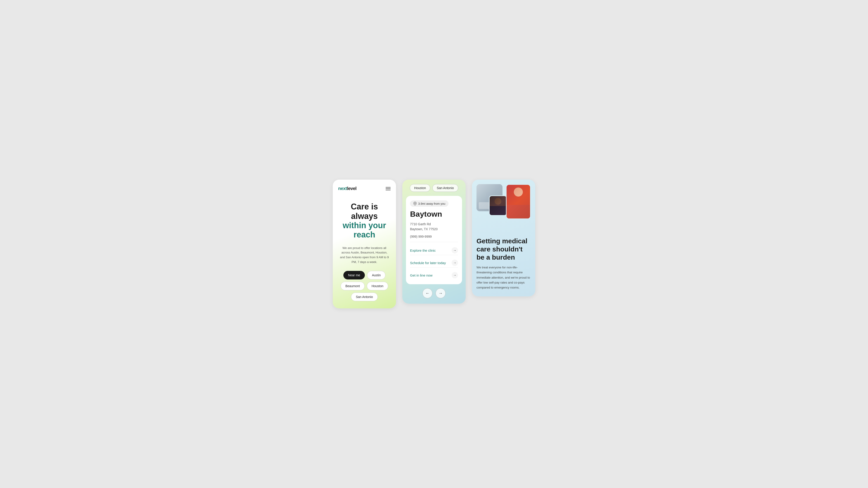 Image resolution: width=868 pixels, height=488 pixels. I want to click on location-name: Baytown, so click(434, 214).